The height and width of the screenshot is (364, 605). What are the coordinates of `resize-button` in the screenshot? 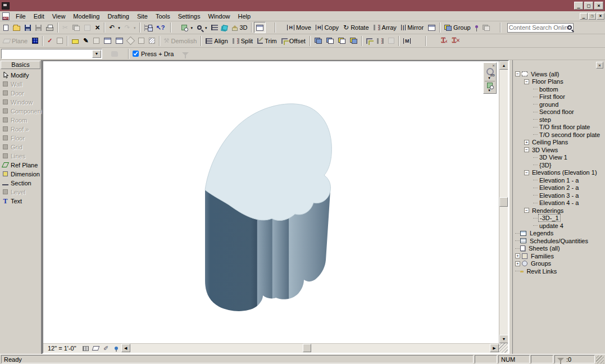 It's located at (431, 28).